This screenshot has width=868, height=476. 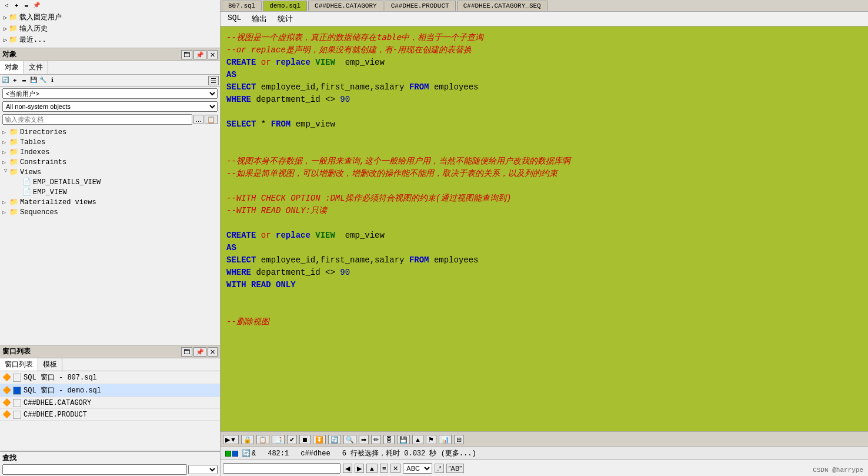 What do you see at coordinates (110, 152) in the screenshot?
I see `tree-node-indexes: ▷ 📁 Indexes` at bounding box center [110, 152].